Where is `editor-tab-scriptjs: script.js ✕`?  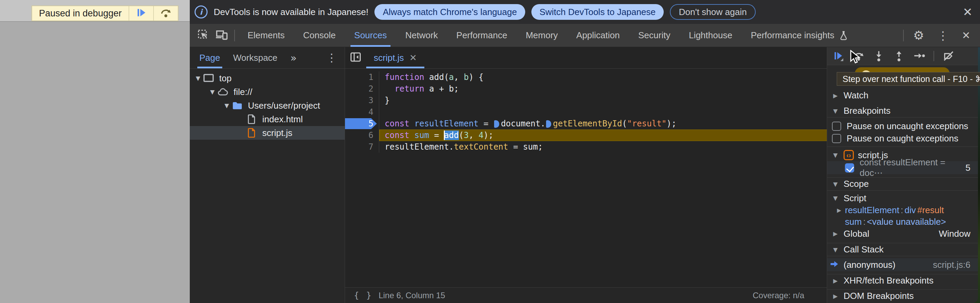 editor-tab-scriptjs: script.js ✕ is located at coordinates (395, 58).